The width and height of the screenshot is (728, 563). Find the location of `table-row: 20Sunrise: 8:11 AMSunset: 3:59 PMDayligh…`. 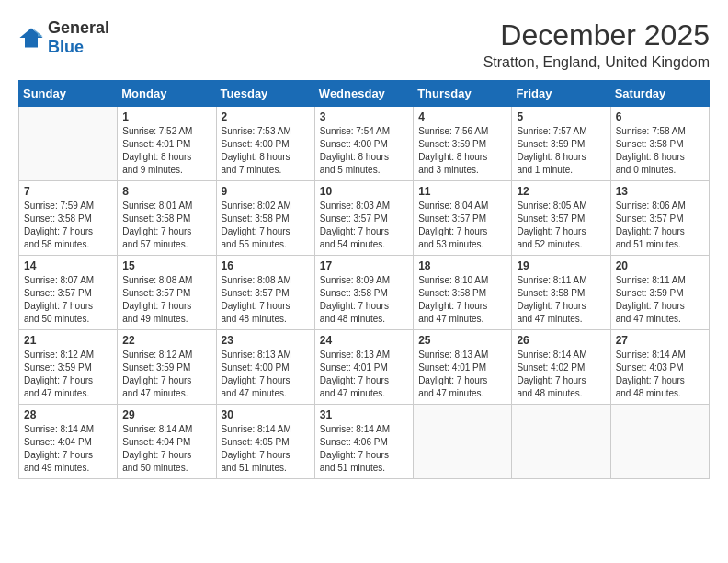

table-row: 20Sunrise: 8:11 AMSunset: 3:59 PMDayligh… is located at coordinates (660, 293).